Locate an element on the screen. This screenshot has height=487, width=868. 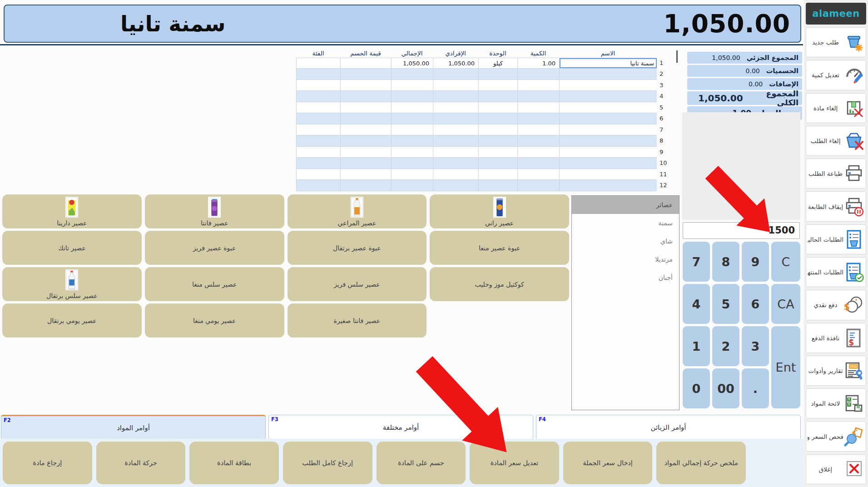
product-button: عصير دارينا is located at coordinates (72, 212).